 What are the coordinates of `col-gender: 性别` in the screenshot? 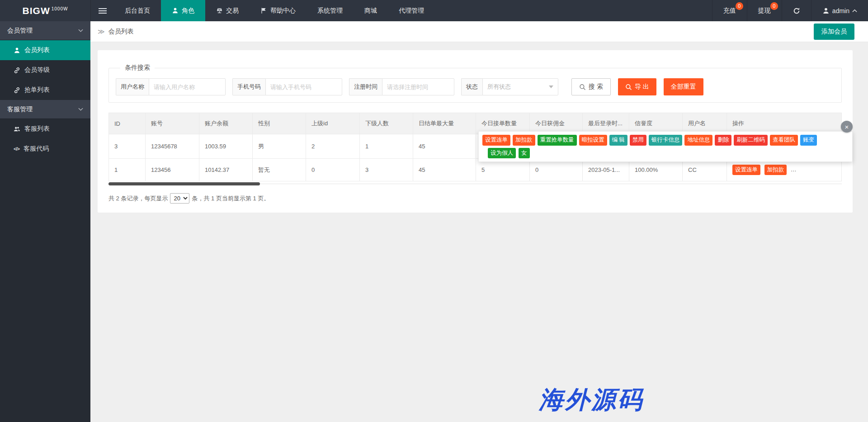 It's located at (279, 124).